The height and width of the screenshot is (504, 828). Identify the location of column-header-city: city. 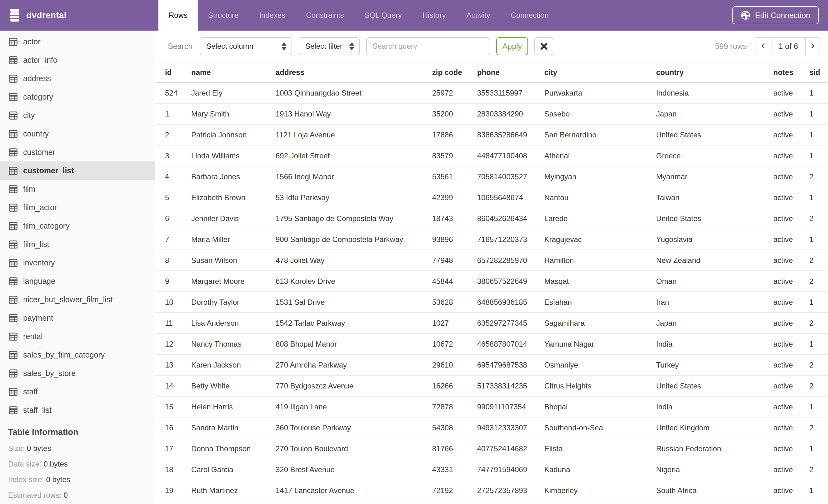
(600, 73).